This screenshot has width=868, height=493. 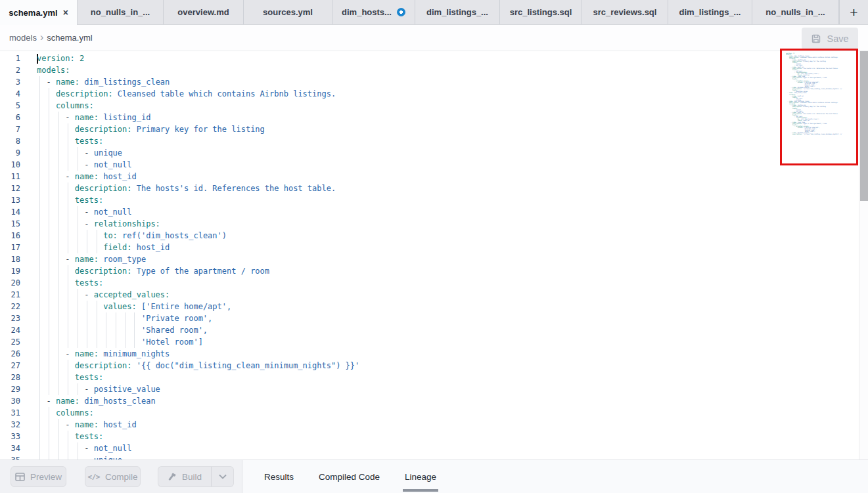 What do you see at coordinates (430, 70) in the screenshot?
I see `code-line: 2models:` at bounding box center [430, 70].